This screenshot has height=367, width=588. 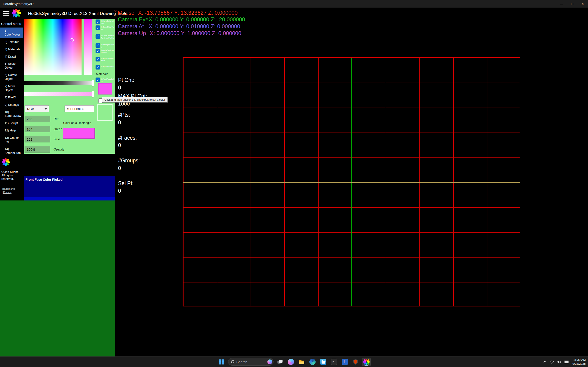 I want to click on store-button, so click(x=323, y=362).